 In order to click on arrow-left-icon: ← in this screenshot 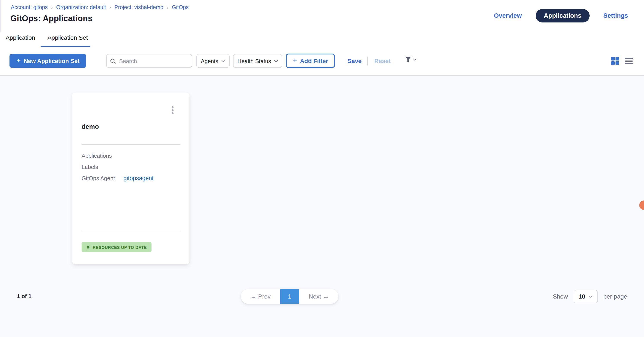, I will do `click(254, 296)`.